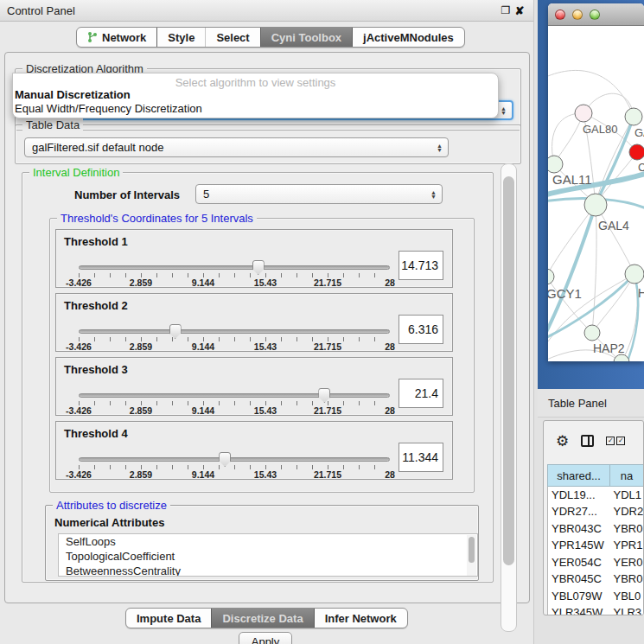 The height and width of the screenshot is (644, 644). Describe the element at coordinates (92, 37) in the screenshot. I see `network-icon` at that location.